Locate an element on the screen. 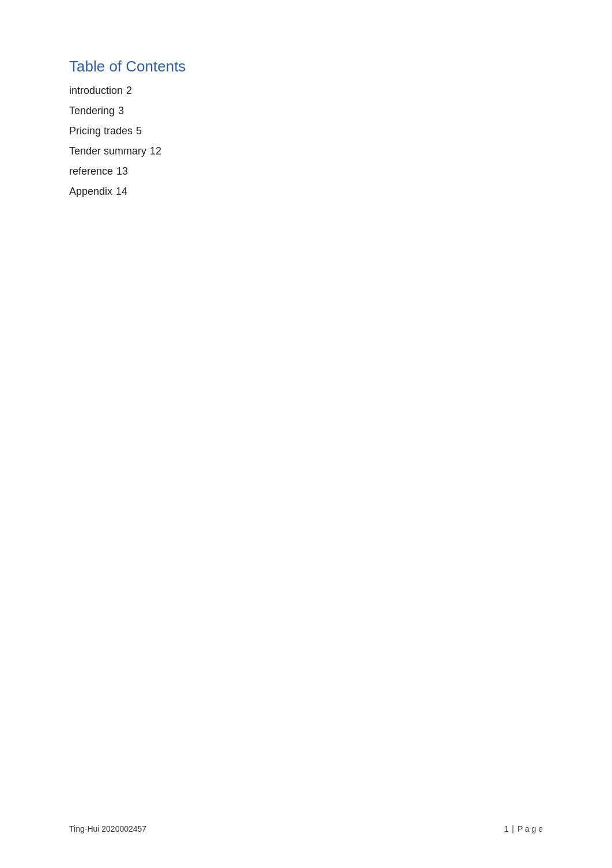 The width and height of the screenshot is (612, 868). toc-entry-pricing-trades: Pricing trades 5 is located at coordinates (306, 131).